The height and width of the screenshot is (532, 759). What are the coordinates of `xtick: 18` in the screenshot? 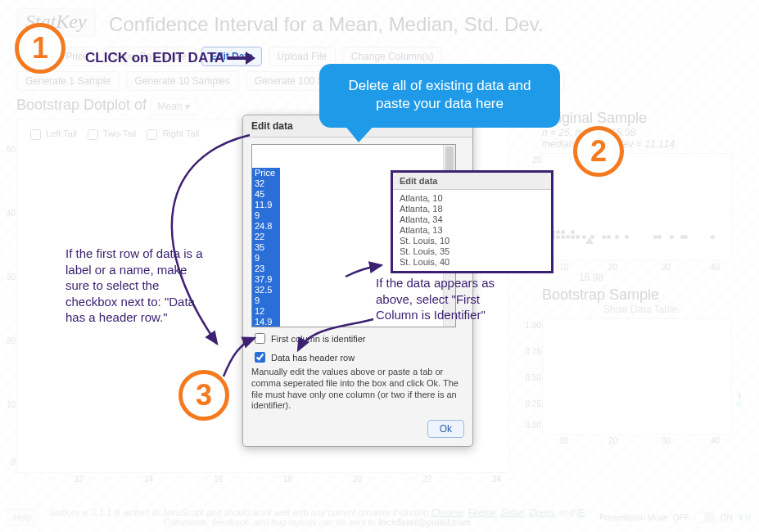 It's located at (288, 480).